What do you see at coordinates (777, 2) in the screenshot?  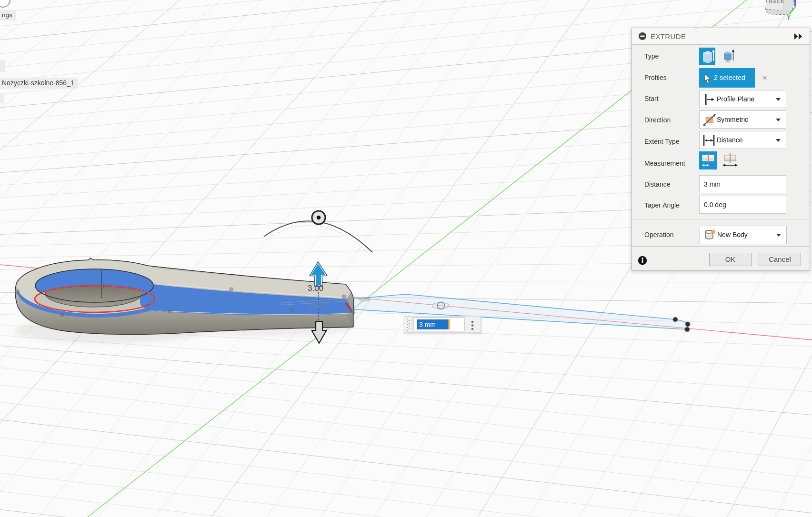 I see `svg-text: BACK` at bounding box center [777, 2].